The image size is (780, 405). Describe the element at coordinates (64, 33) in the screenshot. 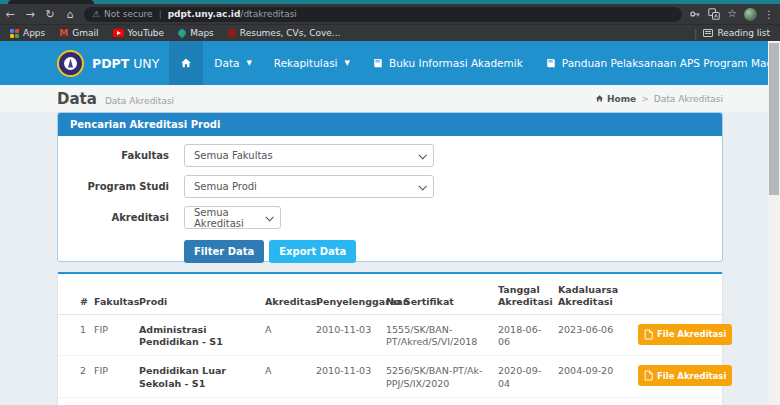

I see `gmail-icon: M` at that location.